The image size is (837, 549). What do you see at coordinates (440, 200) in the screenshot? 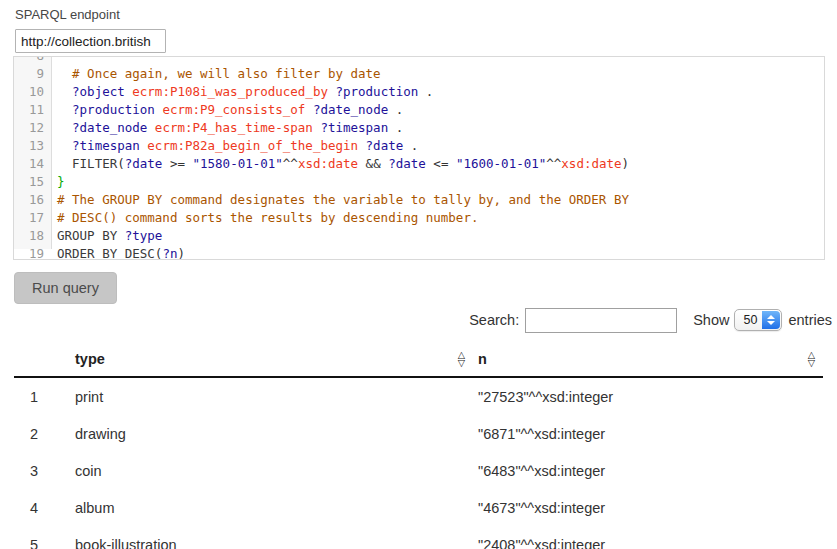
I see `code-line: # The GROUP BY command designates the va…` at bounding box center [440, 200].